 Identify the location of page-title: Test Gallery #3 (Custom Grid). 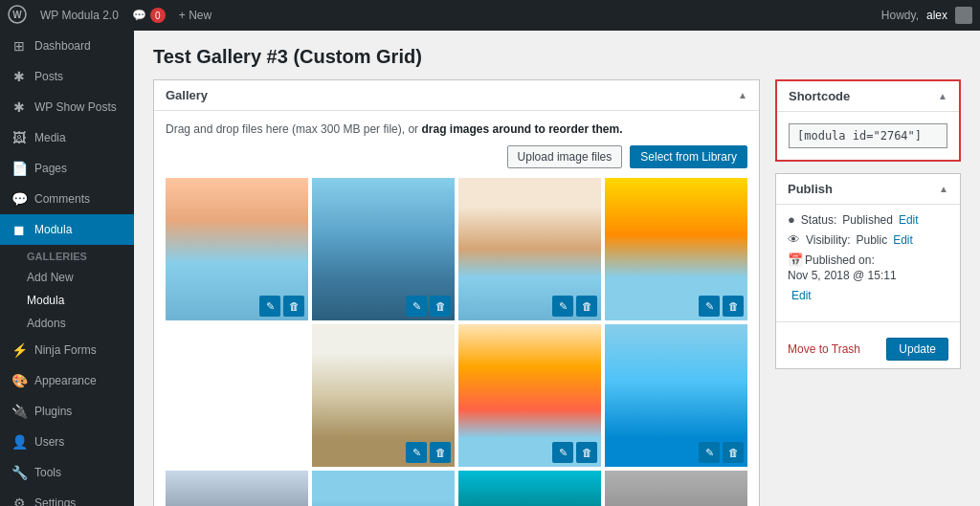
(557, 57).